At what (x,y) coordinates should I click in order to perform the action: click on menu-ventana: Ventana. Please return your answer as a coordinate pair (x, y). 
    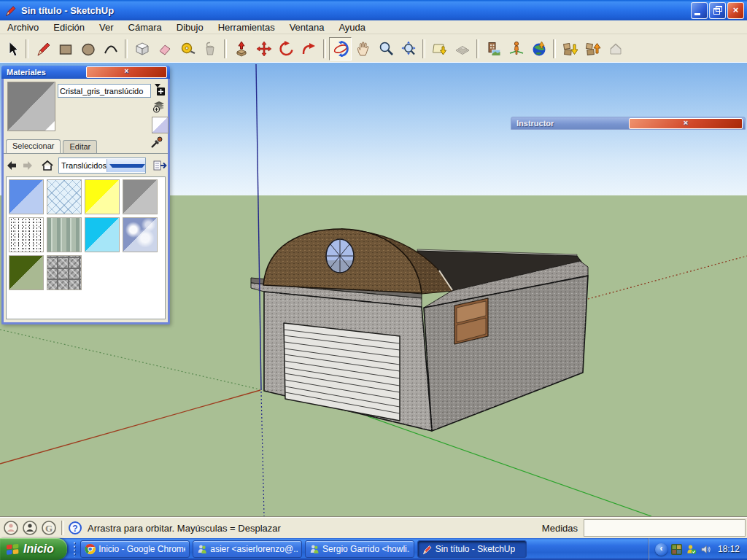
    Looking at the image, I should click on (307, 27).